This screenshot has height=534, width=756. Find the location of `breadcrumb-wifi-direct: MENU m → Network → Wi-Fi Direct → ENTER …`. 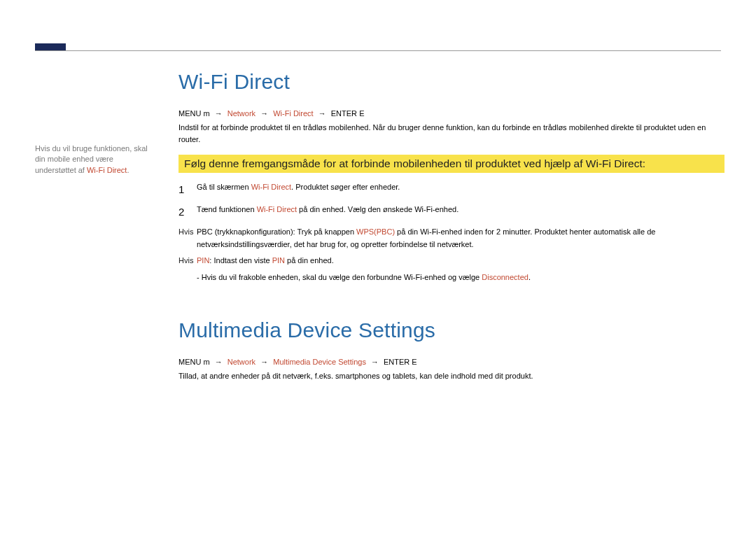

breadcrumb-wifi-direct: MENU m → Network → Wi-Fi Direct → ENTER … is located at coordinates (451, 113).